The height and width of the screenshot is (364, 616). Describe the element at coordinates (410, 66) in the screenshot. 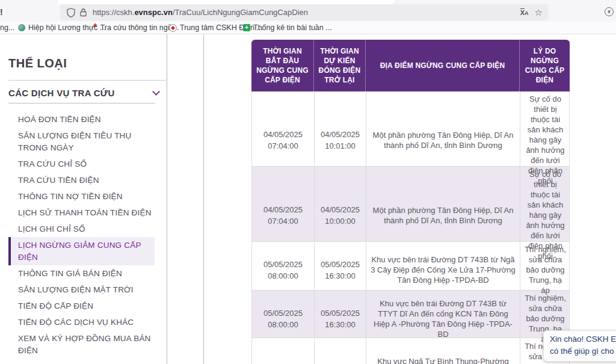

I see `table-header-row: THỜI GIAN BẮT ĐẦU NGỪNG CUNG CẤP ĐIỆN TH…` at that location.